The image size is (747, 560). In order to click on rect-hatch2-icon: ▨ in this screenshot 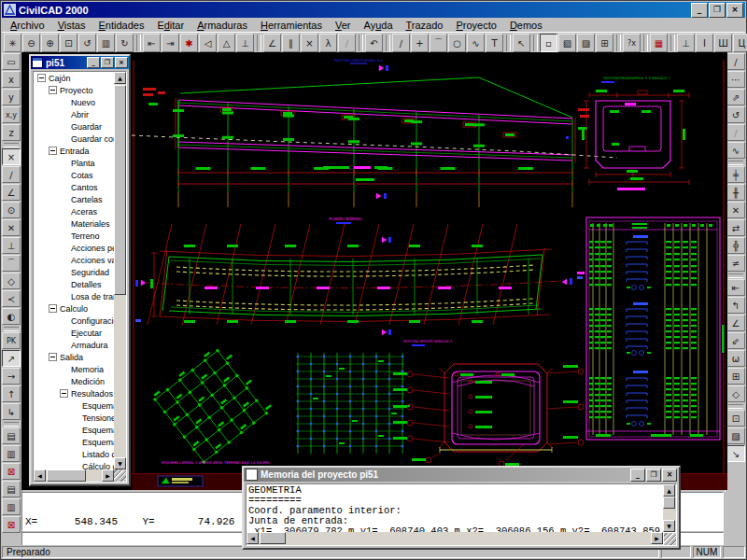, I will do `click(586, 43)`.